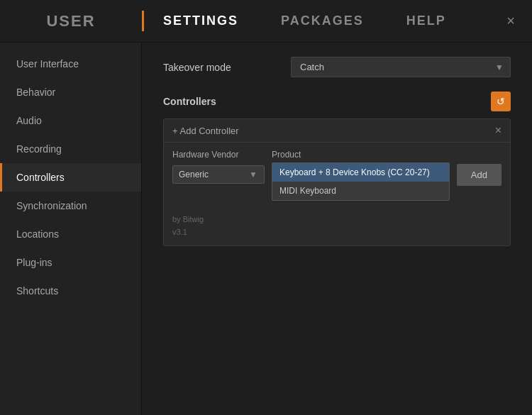 This screenshot has width=532, height=415. I want to click on nav-help: HELP, so click(426, 21).